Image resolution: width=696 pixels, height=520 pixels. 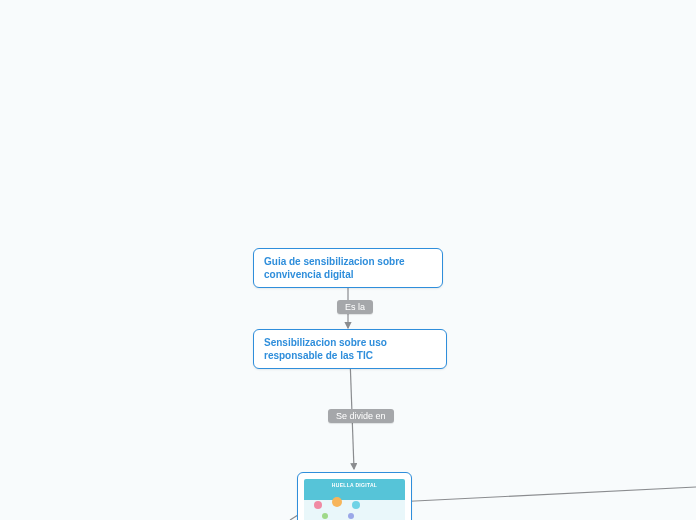 What do you see at coordinates (354, 496) in the screenshot?
I see `node-huella-digital: HUELLA DIGITAL` at bounding box center [354, 496].